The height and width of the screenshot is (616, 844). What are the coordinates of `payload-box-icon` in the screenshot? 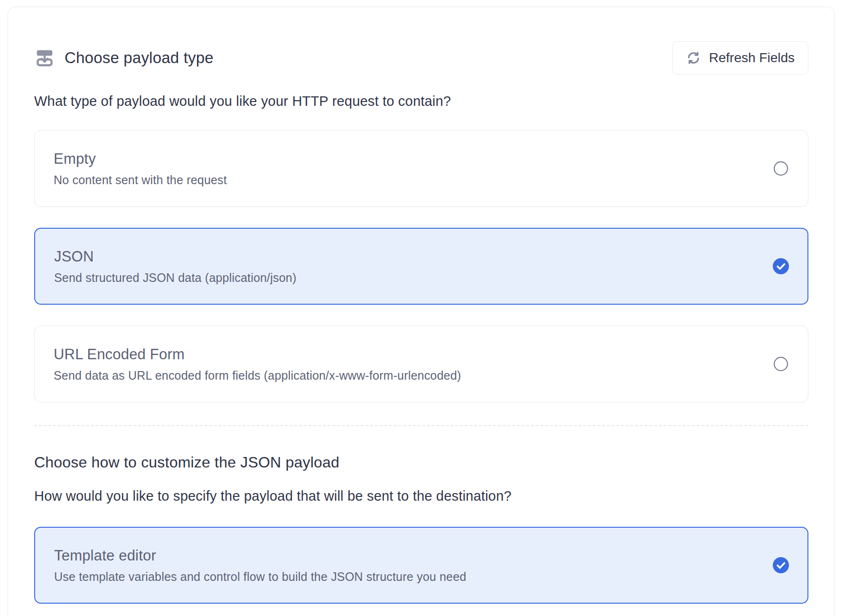 It's located at (45, 58).